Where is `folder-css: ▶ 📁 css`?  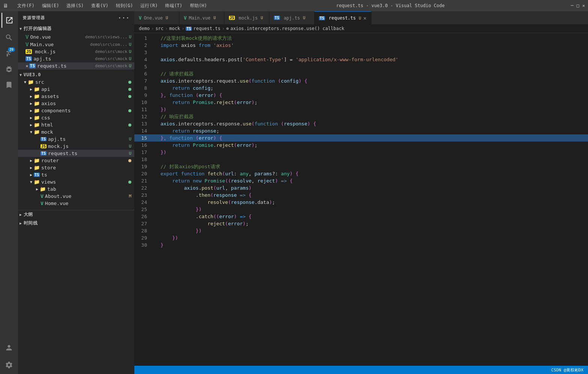
folder-css: ▶ 📁 css is located at coordinates (76, 118).